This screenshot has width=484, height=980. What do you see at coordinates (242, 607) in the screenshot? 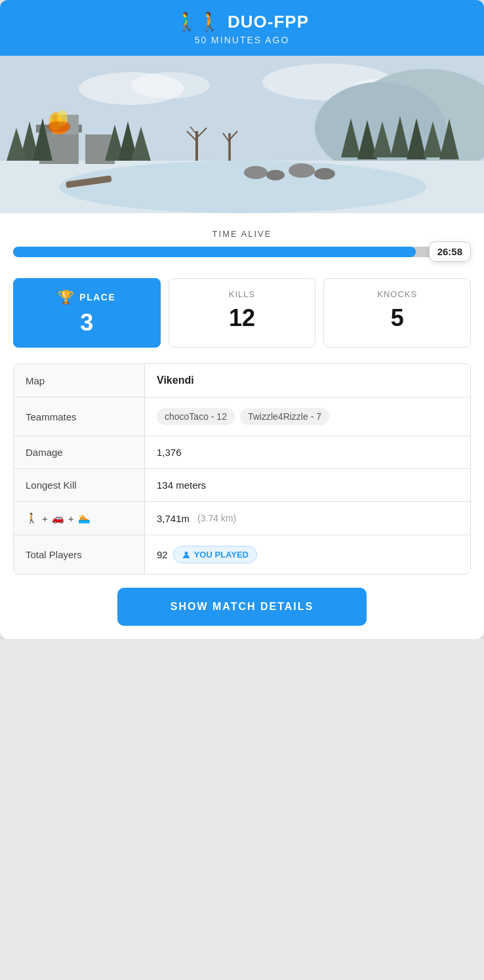
I see `show-match-button: SHOW MATCH DETAILS` at bounding box center [242, 607].